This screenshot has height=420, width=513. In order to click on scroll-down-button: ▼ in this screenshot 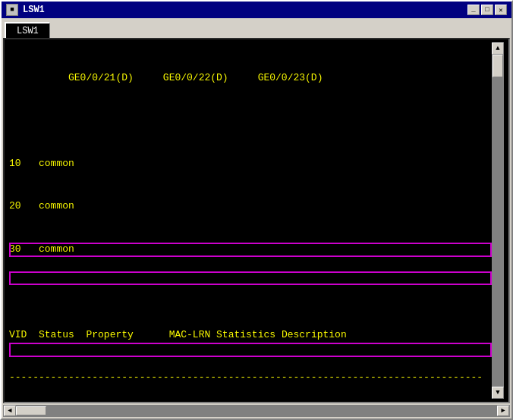, I will do `click(498, 393)`.